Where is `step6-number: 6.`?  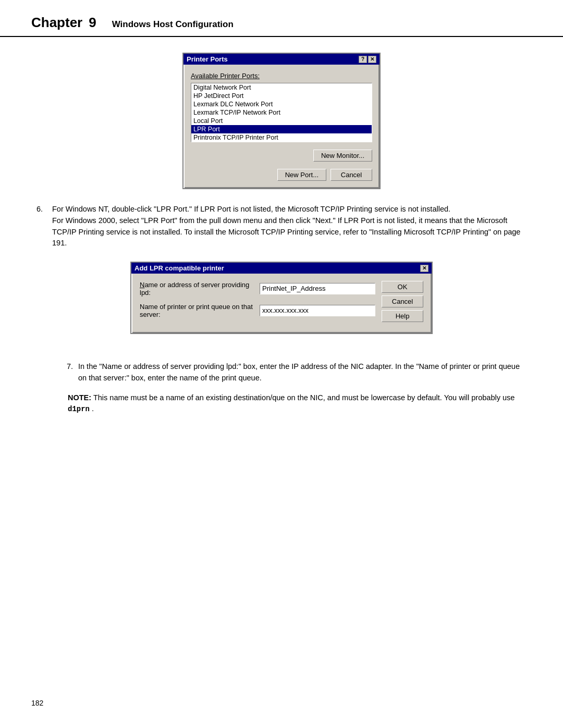
step6-number: 6. is located at coordinates (40, 209).